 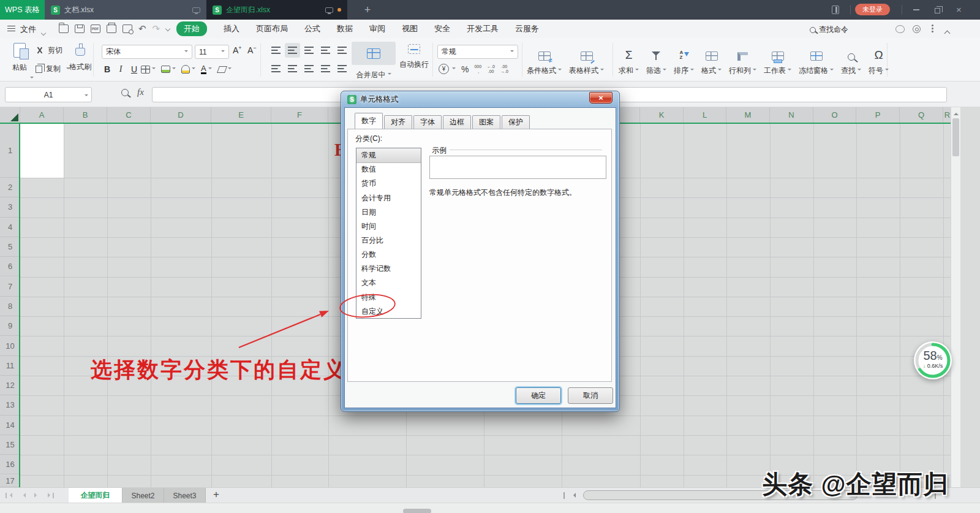 What do you see at coordinates (143, 495) in the screenshot?
I see `sheet-tab-2: Sheet2` at bounding box center [143, 495].